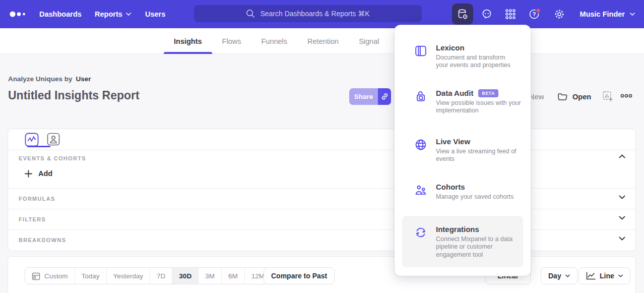  I want to click on profiles-view-tab, so click(54, 140).